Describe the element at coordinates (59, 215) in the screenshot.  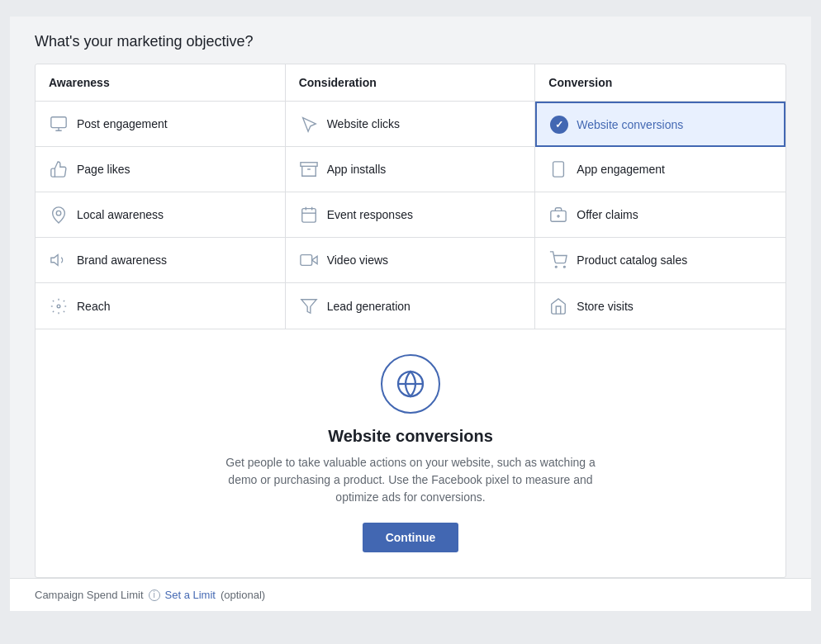
I see `location-icon` at that location.